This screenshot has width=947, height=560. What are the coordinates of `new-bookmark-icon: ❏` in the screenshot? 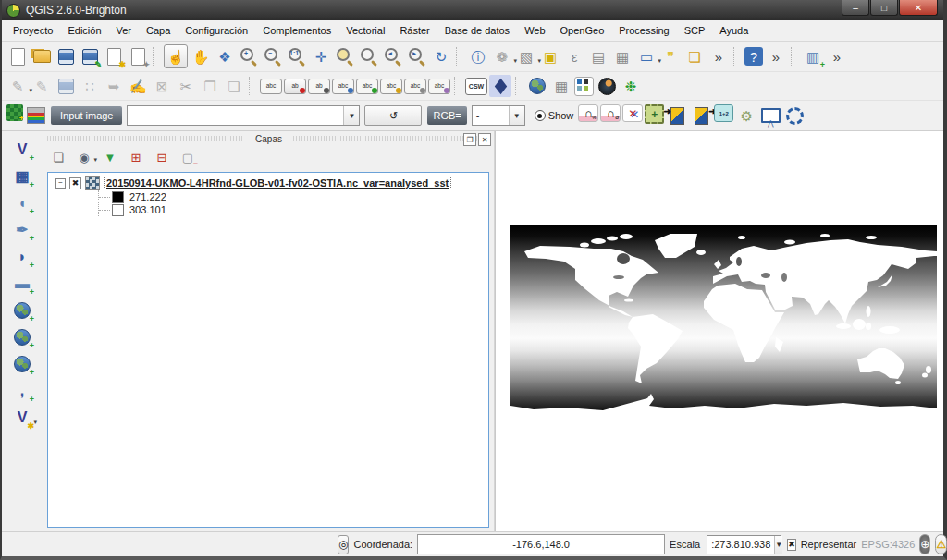 It's located at (695, 56).